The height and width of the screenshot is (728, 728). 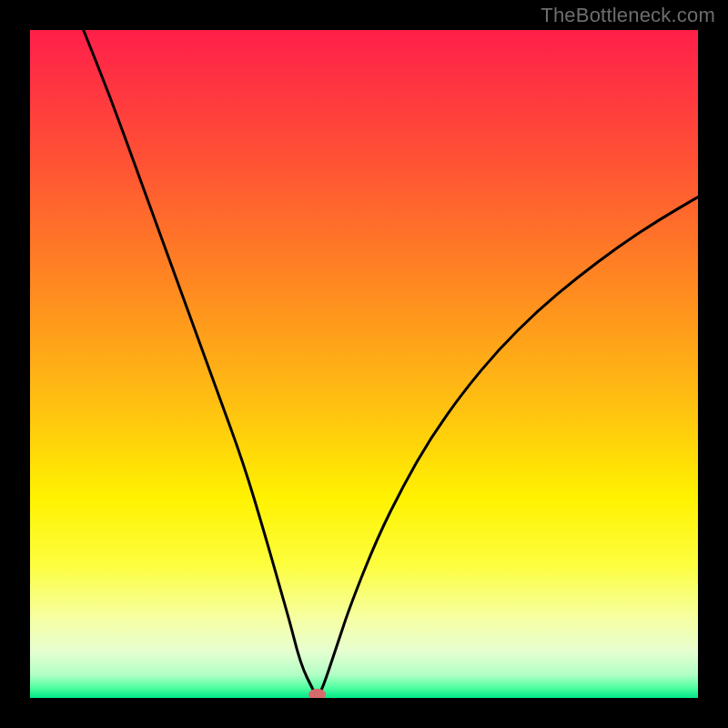 What do you see at coordinates (628, 15) in the screenshot?
I see `watermark-text: TheBottleneck.com` at bounding box center [628, 15].